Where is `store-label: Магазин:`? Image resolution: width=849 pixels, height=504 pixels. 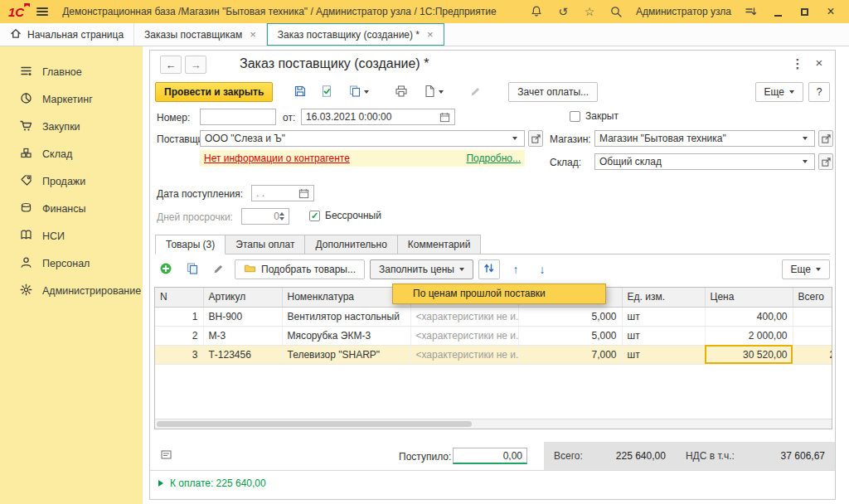 store-label: Магазин: is located at coordinates (570, 139).